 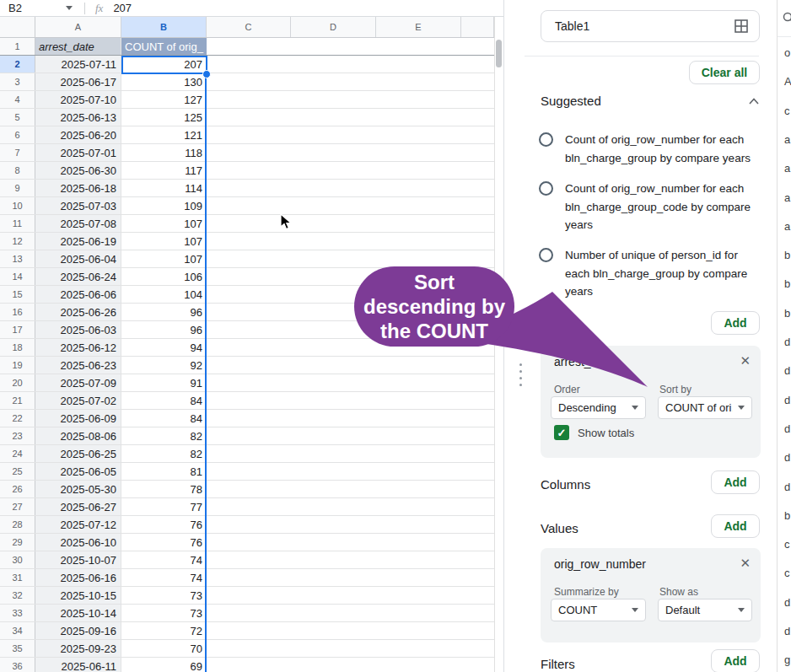 I want to click on cell-a18: 2025-06-12, so click(x=78, y=347).